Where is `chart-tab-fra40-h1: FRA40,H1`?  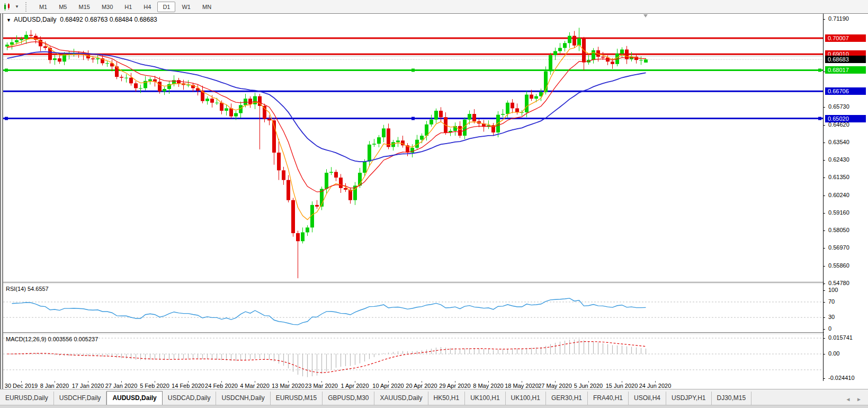 chart-tab-fra40-h1: FRA40,H1 is located at coordinates (608, 398).